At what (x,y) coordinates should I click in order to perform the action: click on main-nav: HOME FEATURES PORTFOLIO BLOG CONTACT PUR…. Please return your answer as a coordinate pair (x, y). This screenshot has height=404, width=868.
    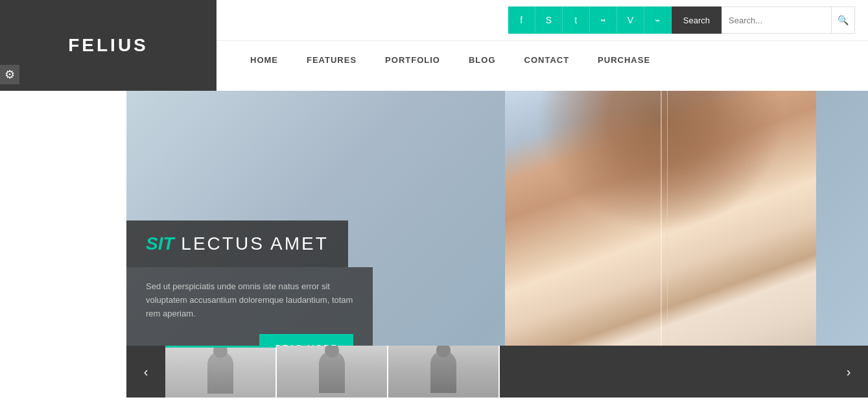
    Looking at the image, I should click on (542, 60).